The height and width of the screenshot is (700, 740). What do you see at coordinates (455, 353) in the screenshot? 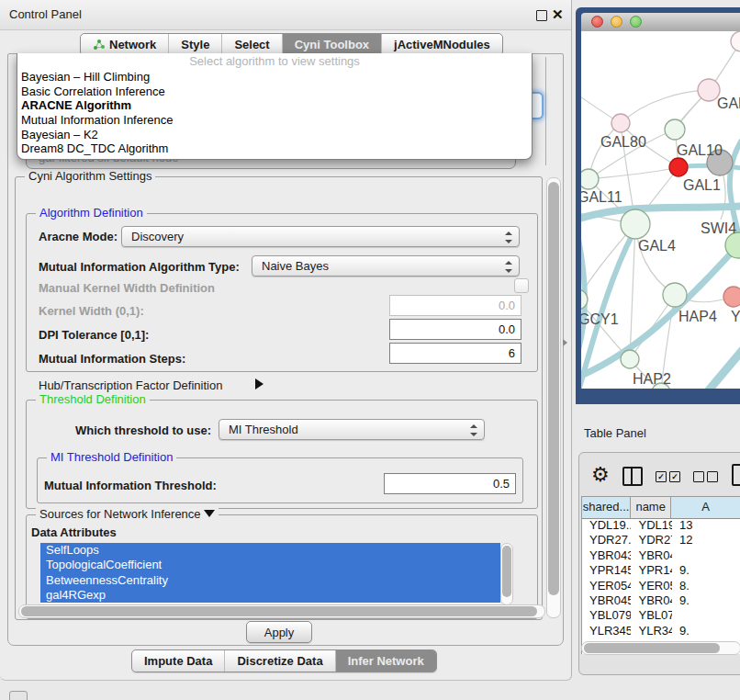
I see `mi-steps-field` at bounding box center [455, 353].